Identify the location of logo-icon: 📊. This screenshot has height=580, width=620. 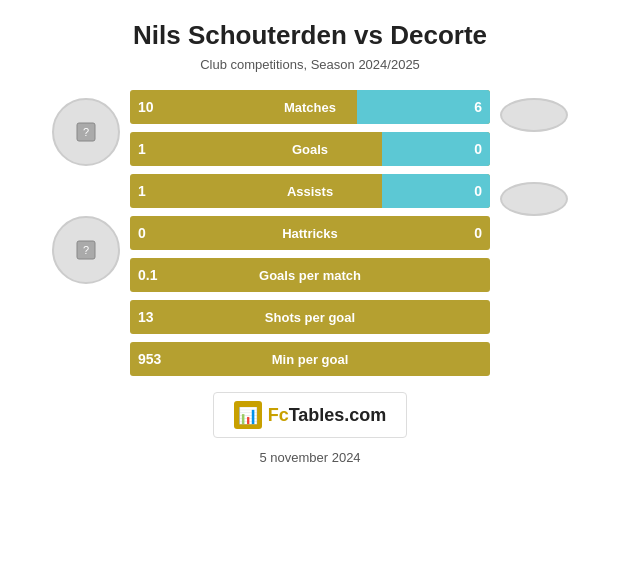
(248, 415).